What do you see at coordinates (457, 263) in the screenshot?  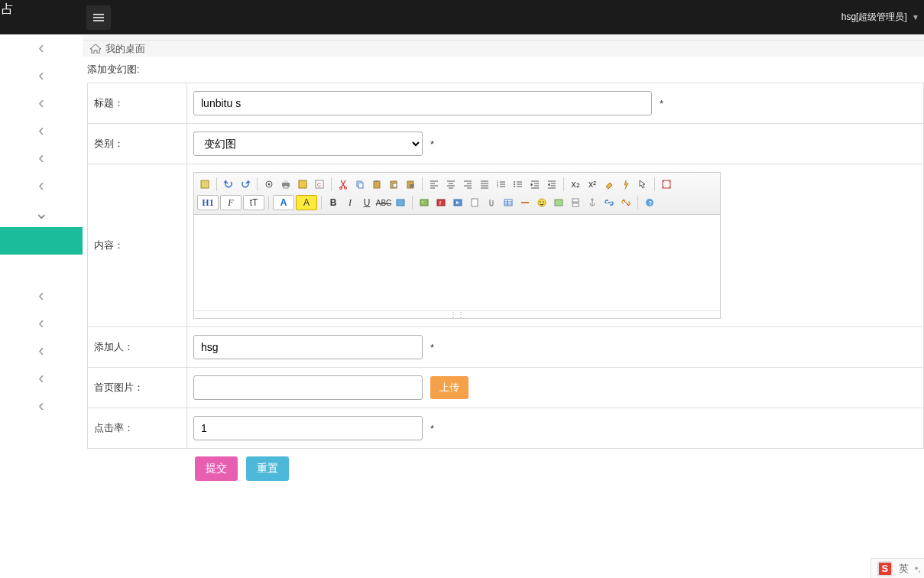 I see `editor-body` at bounding box center [457, 263].